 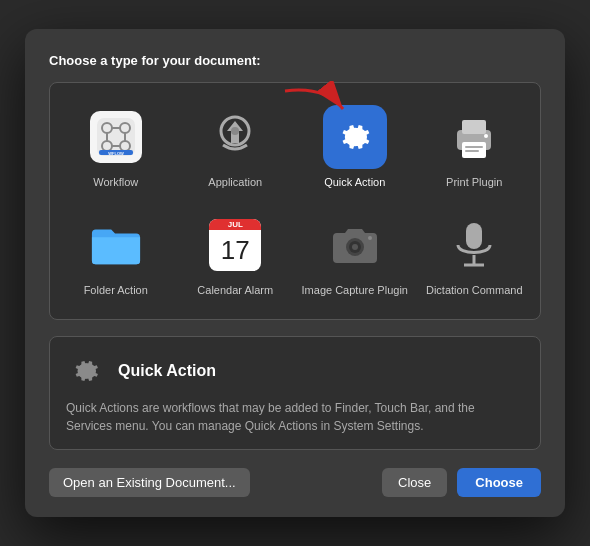 What do you see at coordinates (236, 147) in the screenshot?
I see `type-item-application: Application` at bounding box center [236, 147].